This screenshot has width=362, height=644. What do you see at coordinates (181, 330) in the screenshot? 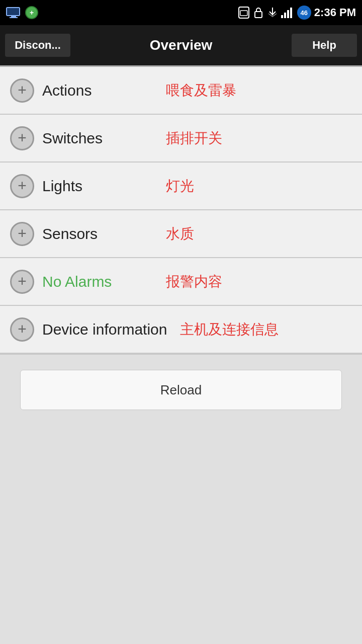
I see `list-item-device-information: + Device information 主机及连接信息` at bounding box center [181, 330].